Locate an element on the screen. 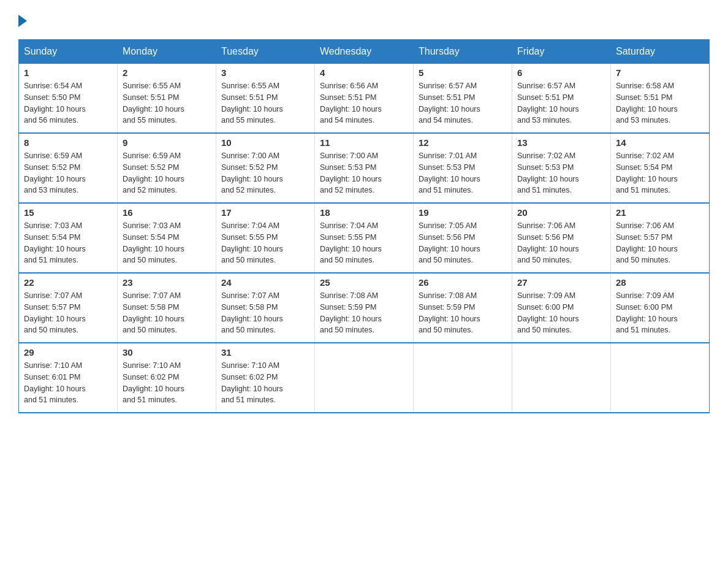  day-number: 22 is located at coordinates (68, 282).